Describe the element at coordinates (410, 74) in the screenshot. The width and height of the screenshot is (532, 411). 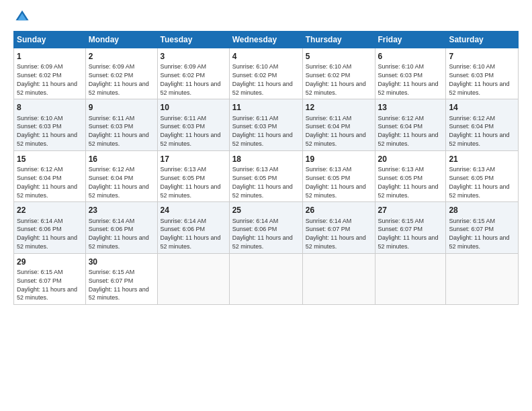
I see `calendar-cell: 6Sunrise: 6:10 AMSunset: 6:03 PMDaylight…` at that location.